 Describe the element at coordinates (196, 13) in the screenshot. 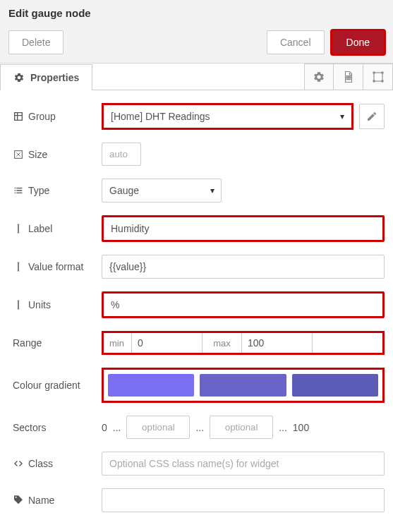

I see `dialog-title: Edit gauge node` at that location.